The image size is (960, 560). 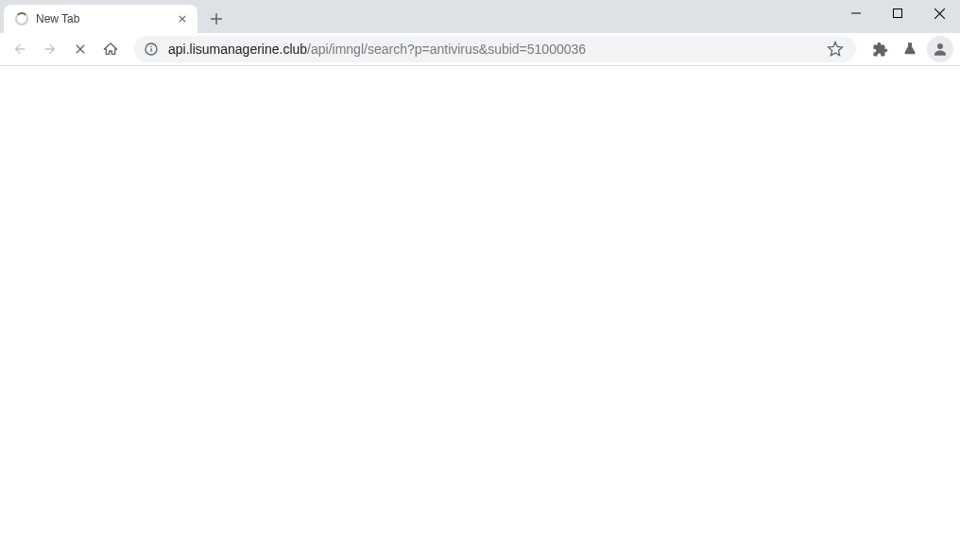 I want to click on back-button, so click(x=20, y=49).